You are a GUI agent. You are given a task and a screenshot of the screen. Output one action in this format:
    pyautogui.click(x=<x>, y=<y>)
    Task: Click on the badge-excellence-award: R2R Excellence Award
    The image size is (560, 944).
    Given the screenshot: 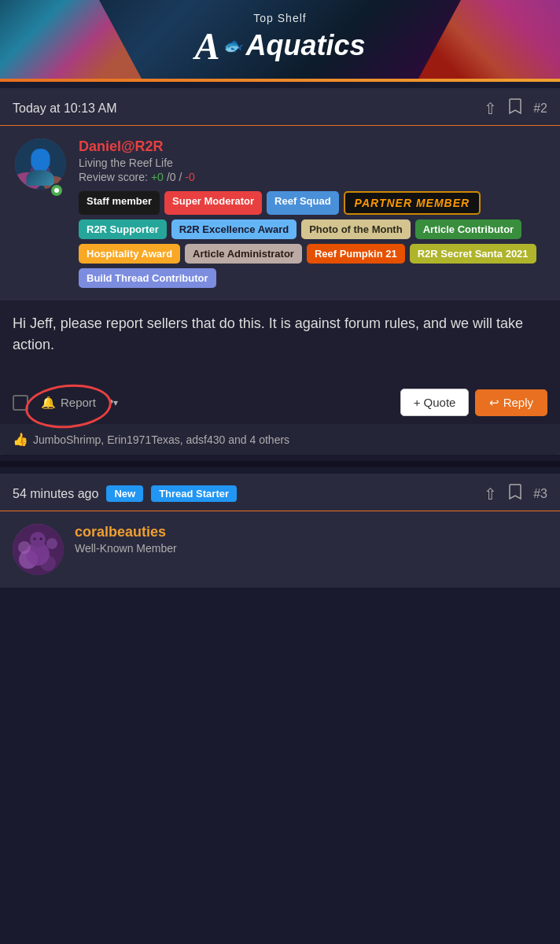 What is the action you would take?
    pyautogui.click(x=234, y=230)
    